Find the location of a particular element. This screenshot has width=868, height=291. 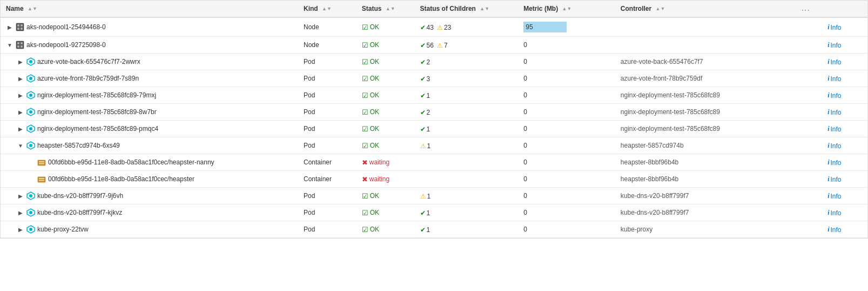

controller-cell: kube-dns-v20-b8ff799f7 is located at coordinates (705, 196).